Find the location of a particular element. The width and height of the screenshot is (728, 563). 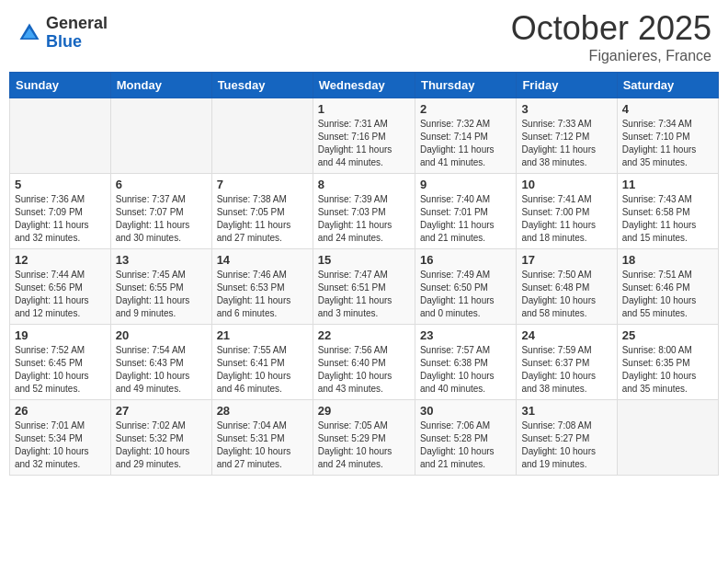

calendar-day-cell: 13Sunrise: 7:45 AM Sunset: 6:55 PM Dayli… is located at coordinates (161, 287).